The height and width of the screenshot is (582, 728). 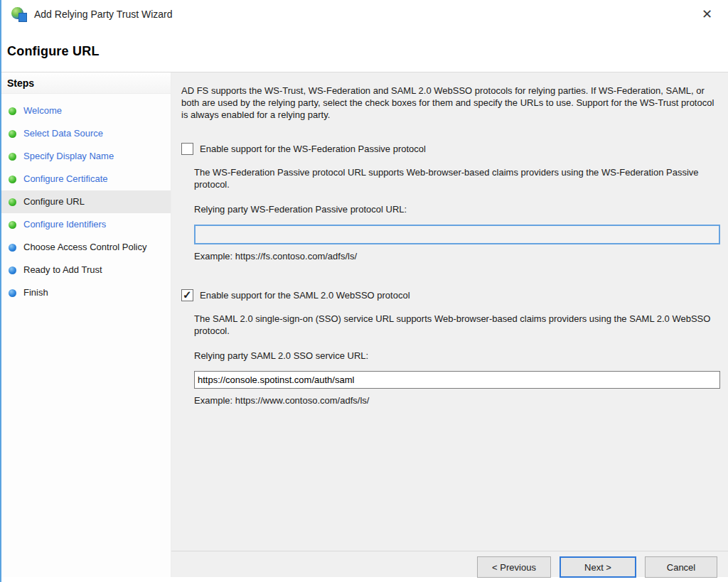 I want to click on close-icon: ✕, so click(x=707, y=14).